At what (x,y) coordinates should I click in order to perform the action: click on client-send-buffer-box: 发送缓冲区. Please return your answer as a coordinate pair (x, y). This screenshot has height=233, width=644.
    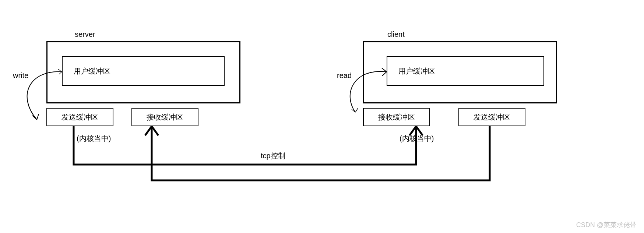
    Looking at the image, I should click on (492, 117).